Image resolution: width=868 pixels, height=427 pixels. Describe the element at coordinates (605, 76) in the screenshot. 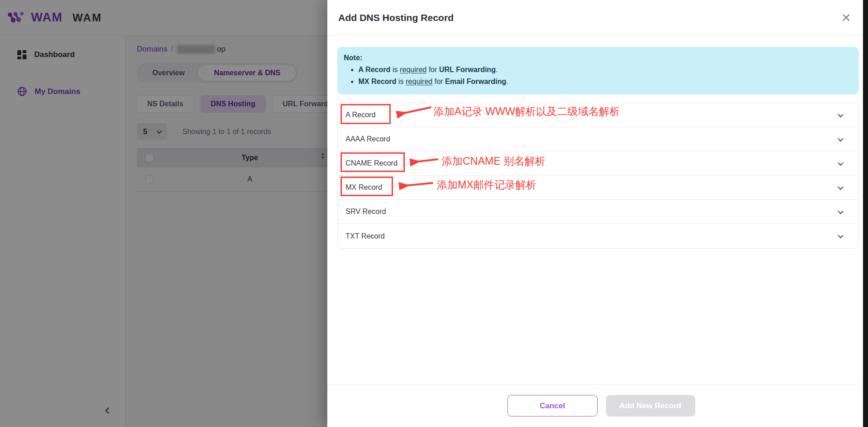

I see `note-list: A Record is required for URL Forwarding.…` at that location.